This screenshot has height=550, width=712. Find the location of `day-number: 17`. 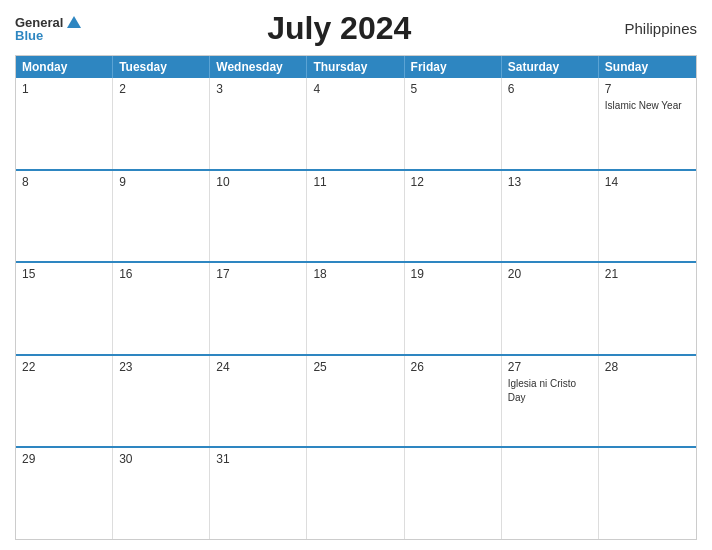

day-number: 17 is located at coordinates (258, 274).